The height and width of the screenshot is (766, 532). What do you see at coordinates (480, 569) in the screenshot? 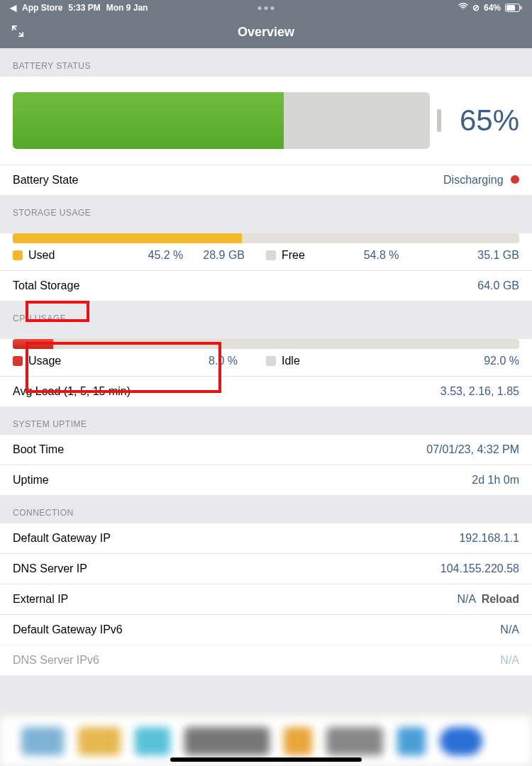
I see `dns-value: 104.155.220.58` at bounding box center [480, 569].